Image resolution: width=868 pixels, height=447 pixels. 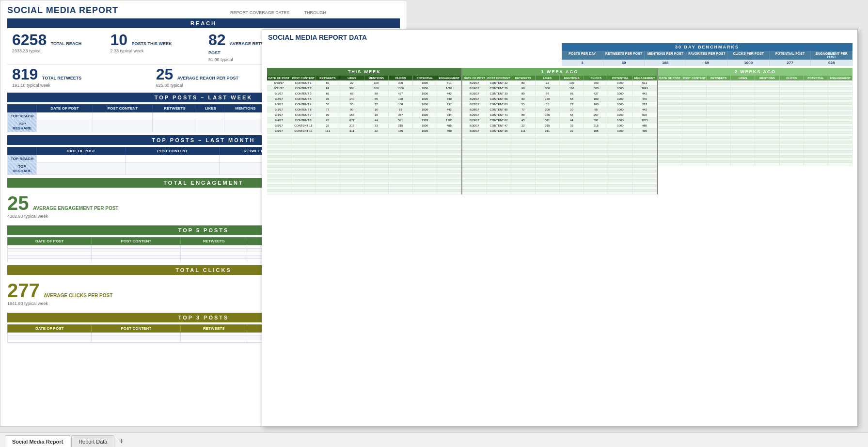 I want to click on tab-add-button: +, so click(x=121, y=441).